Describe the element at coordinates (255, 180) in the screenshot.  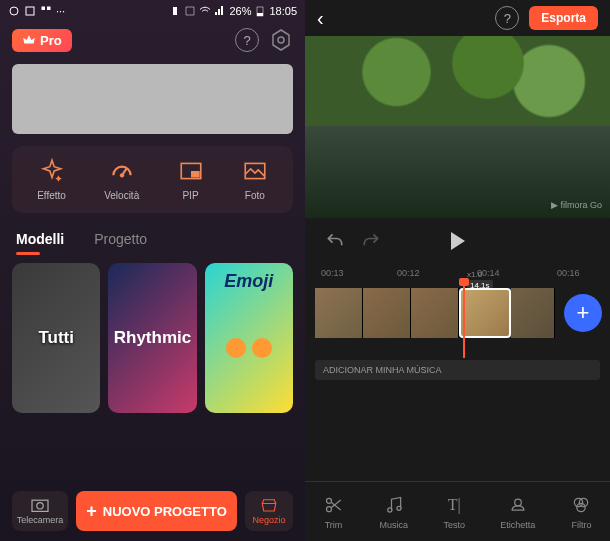
I see `photo-tool: Foto` at that location.